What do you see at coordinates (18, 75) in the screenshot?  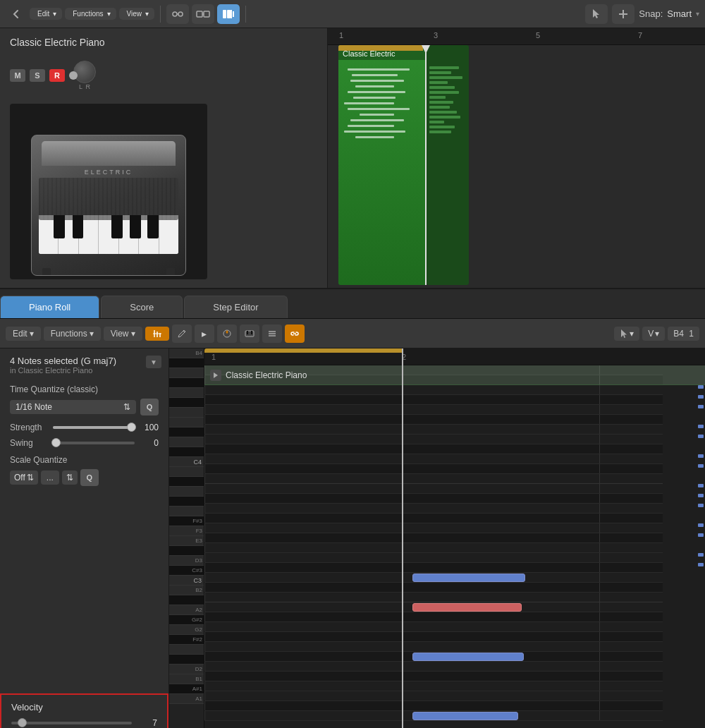 I see `mute-button: M` at bounding box center [18, 75].